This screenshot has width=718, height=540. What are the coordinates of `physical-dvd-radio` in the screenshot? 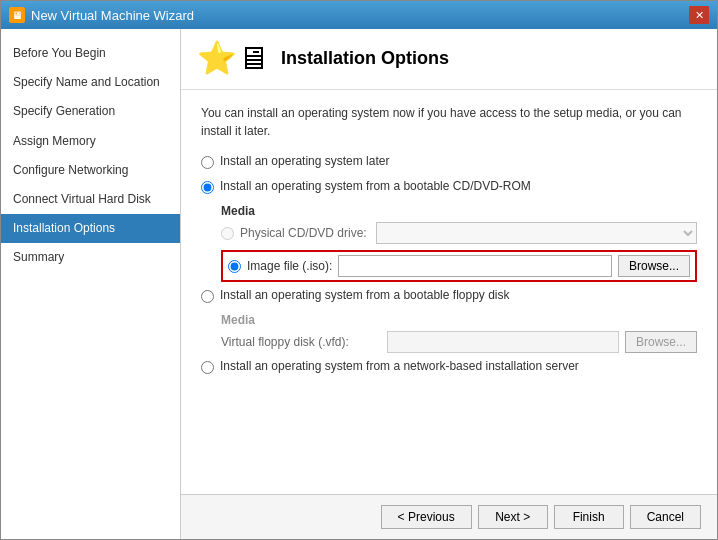 It's located at (228, 234).